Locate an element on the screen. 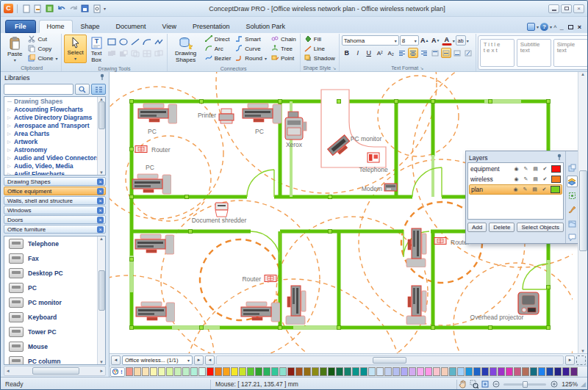  snapshot-tab-icon is located at coordinates (572, 223).